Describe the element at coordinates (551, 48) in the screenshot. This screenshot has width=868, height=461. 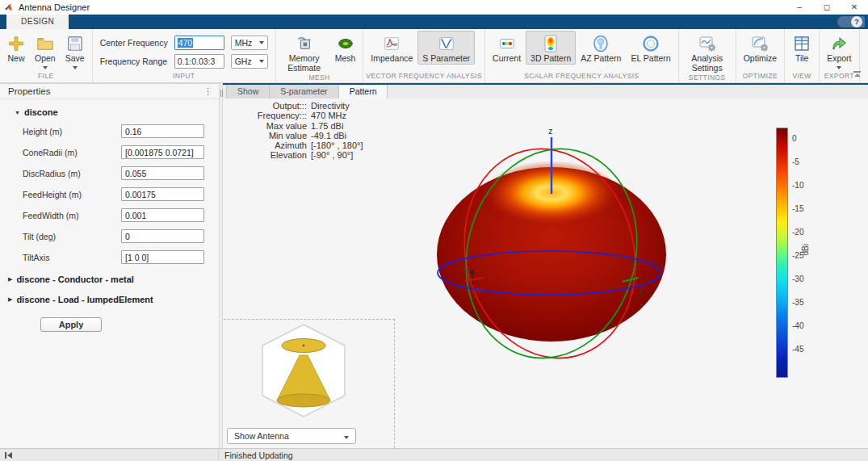
I see `pattern-3d-button: 3D Pattern` at that location.